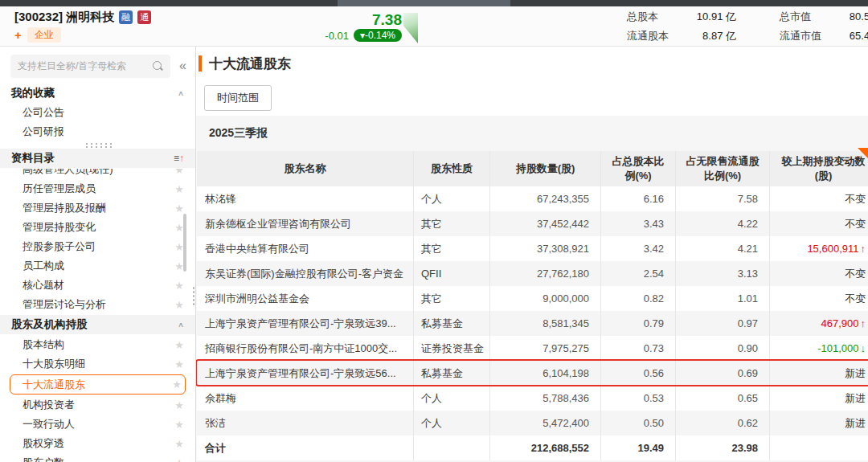  What do you see at coordinates (723, 423) in the screenshot?
I see `cell-pct-float: 0.62` at bounding box center [723, 423].